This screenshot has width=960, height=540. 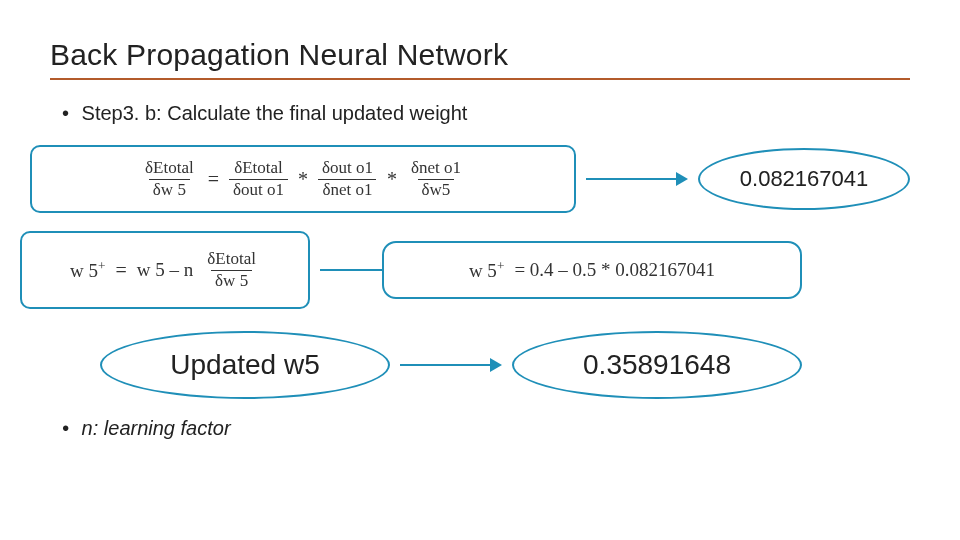 I want to click on note-learning-factor: • n: learning factor, so click(x=486, y=428).